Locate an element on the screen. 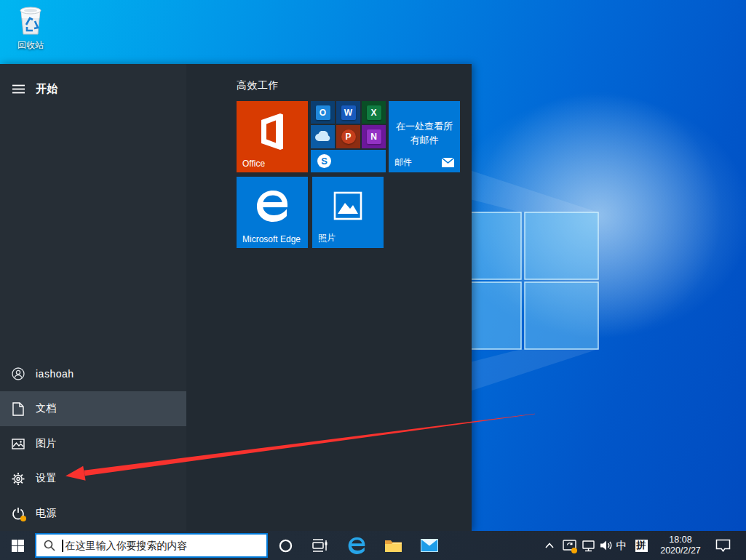 The width and height of the screenshot is (746, 560). sidebar-item-settings: 设置 is located at coordinates (93, 479).